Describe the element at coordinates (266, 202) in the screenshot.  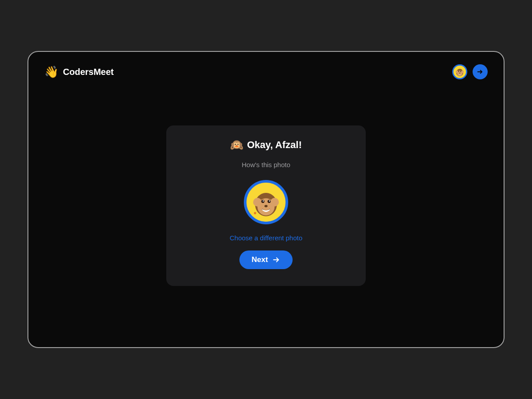
I see `avatar-preview` at that location.